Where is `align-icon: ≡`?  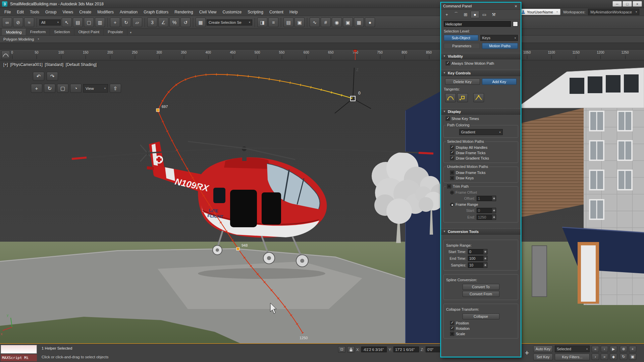
align-icon: ≡ is located at coordinates (273, 22).